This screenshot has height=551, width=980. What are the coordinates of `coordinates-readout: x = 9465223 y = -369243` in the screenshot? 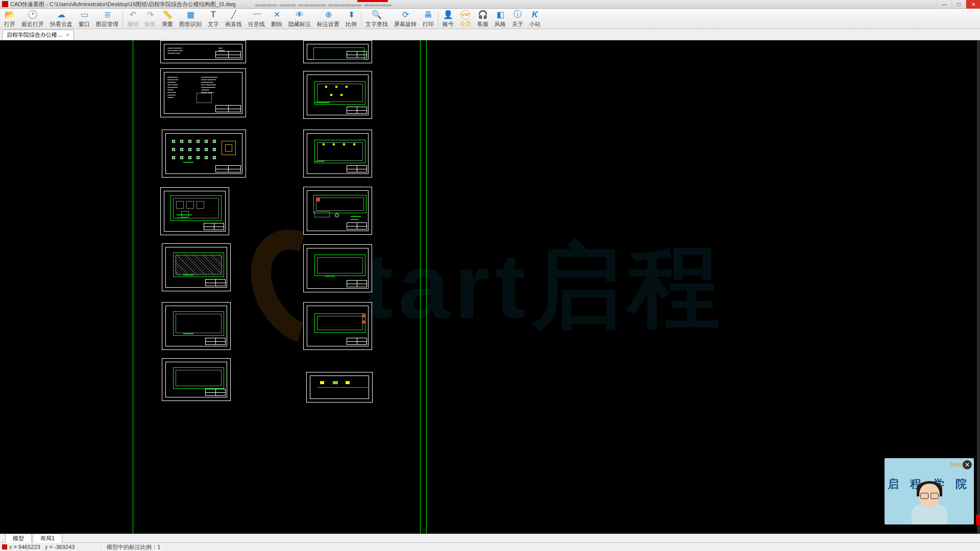 It's located at (42, 547).